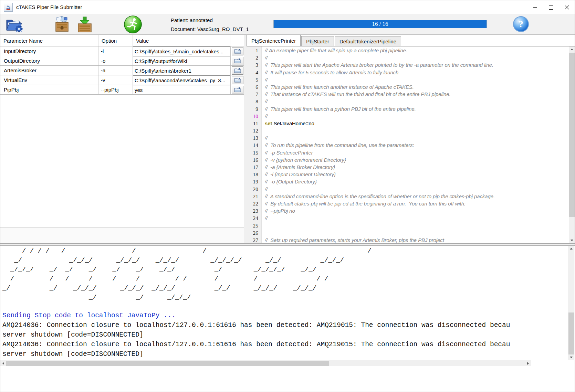 This screenshot has height=392, width=575. Describe the element at coordinates (14, 25) in the screenshot. I see `open-piper-file-button` at that location.